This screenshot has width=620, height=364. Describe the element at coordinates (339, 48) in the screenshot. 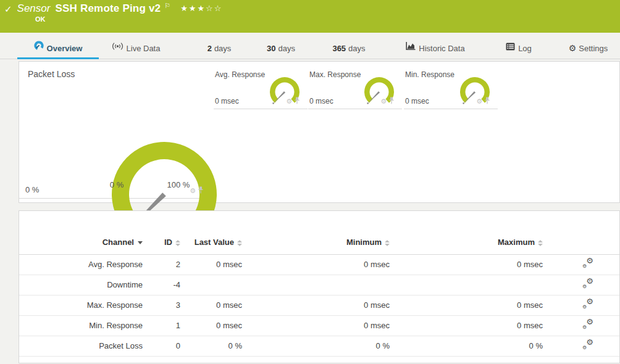

I see `tab-number: 365` at that location.